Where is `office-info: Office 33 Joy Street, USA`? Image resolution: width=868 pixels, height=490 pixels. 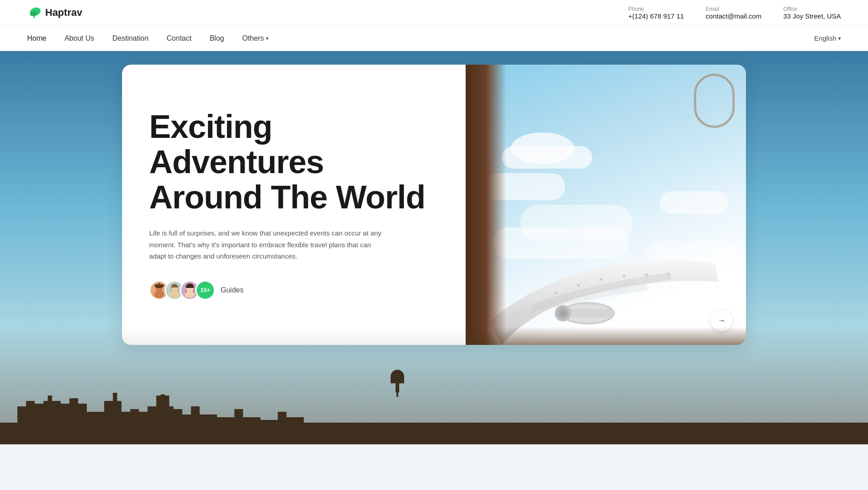 office-info: Office 33 Joy Street, USA is located at coordinates (812, 13).